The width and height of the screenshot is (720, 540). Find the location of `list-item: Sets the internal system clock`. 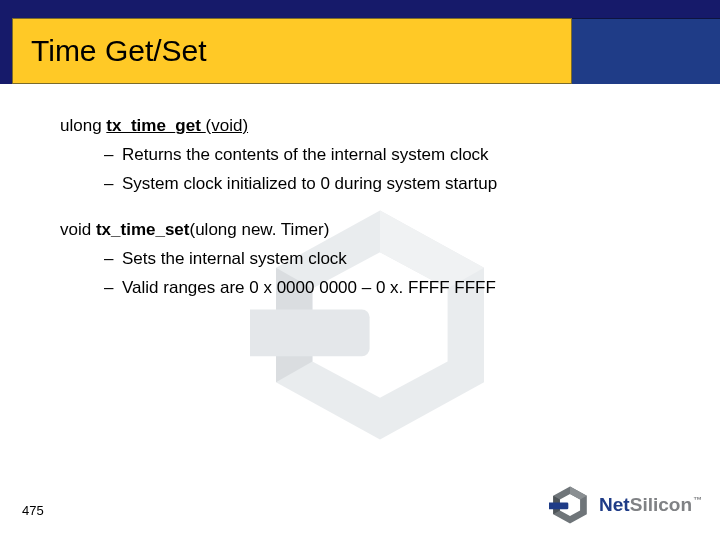

list-item: Sets the internal system clock is located at coordinates (382, 260).